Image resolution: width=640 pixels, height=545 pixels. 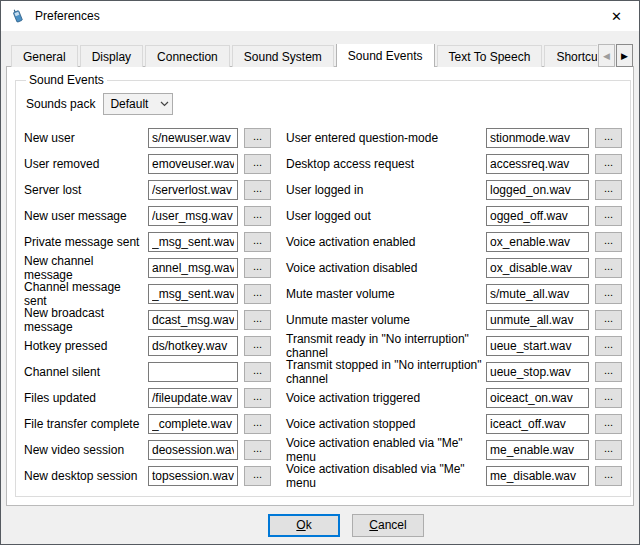 What do you see at coordinates (60, 104) in the screenshot?
I see `sounds-pack-label: Sounds pack` at bounding box center [60, 104].